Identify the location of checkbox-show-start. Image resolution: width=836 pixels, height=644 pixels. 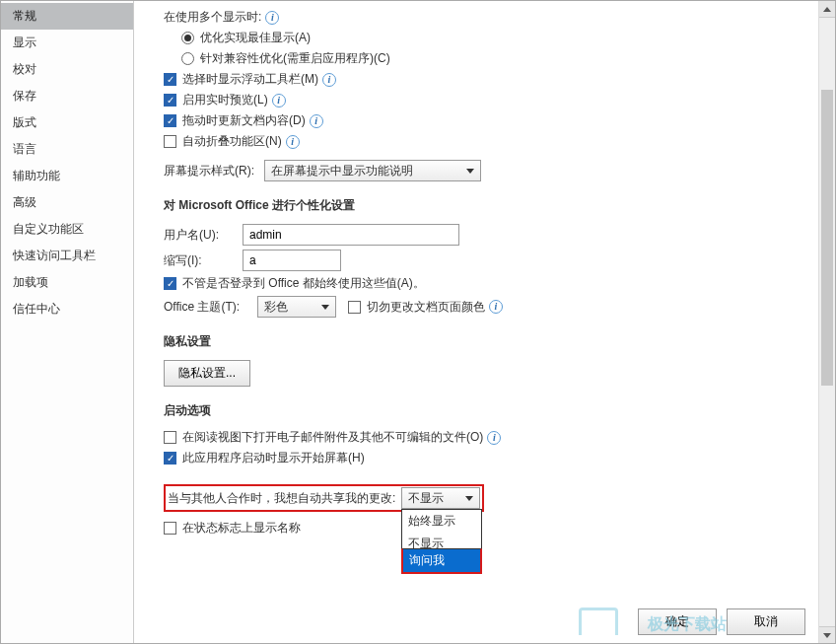
(170, 458).